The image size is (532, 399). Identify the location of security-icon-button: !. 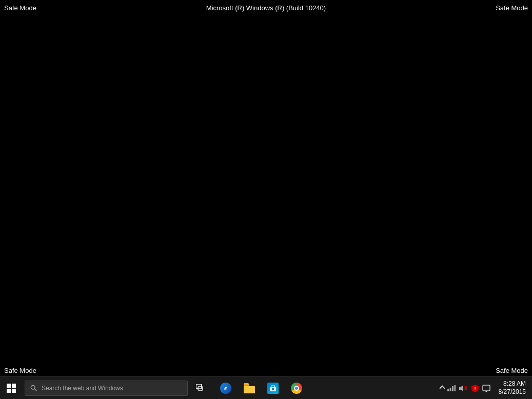
(475, 388).